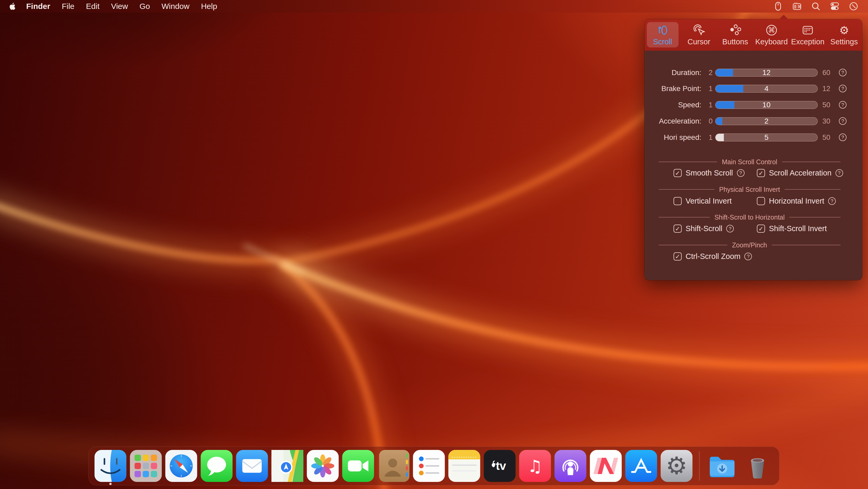 The image size is (868, 489). I want to click on command-key-icon: ⌘, so click(772, 30).